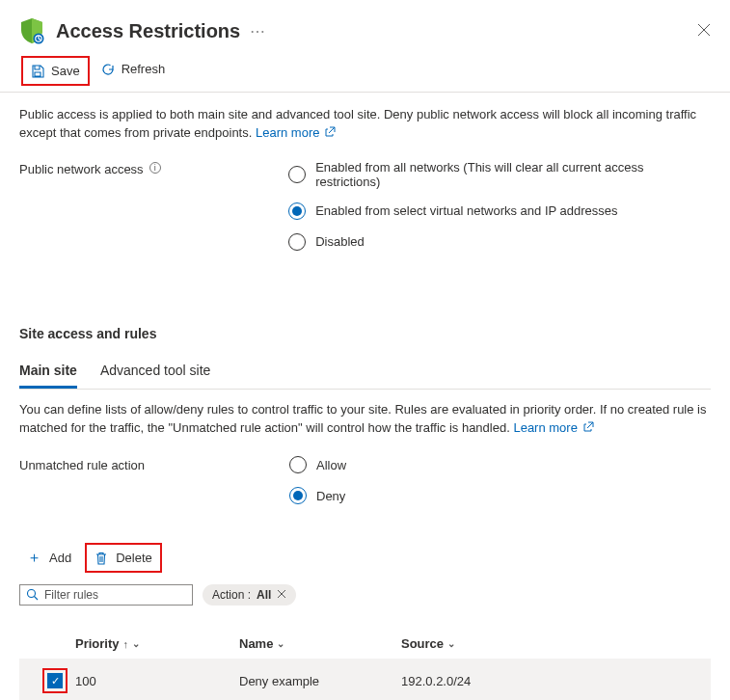  Describe the element at coordinates (56, 71) in the screenshot. I see `save-button: Save` at that location.